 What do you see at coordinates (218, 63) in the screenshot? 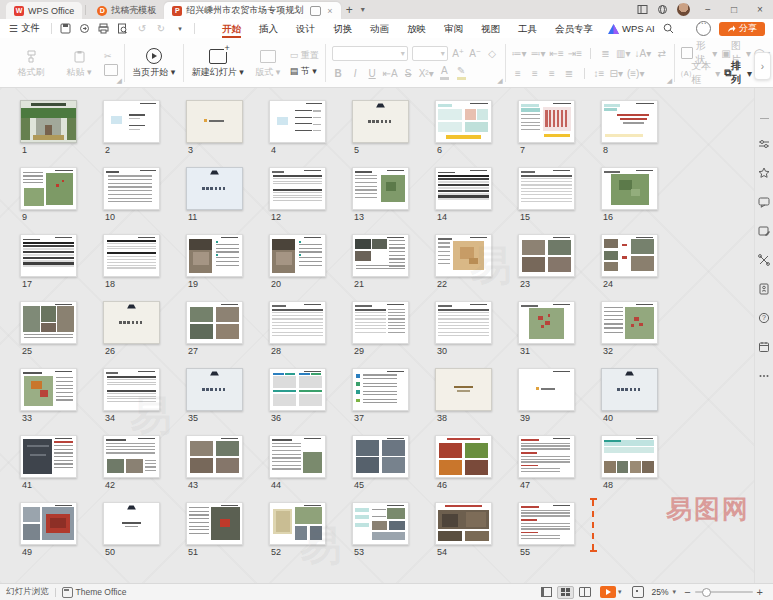
I see `new-slide-button: 新建幻灯片 ▾` at bounding box center [218, 63].